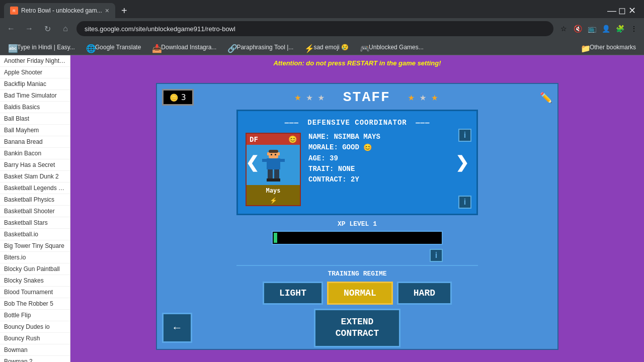 The image size is (644, 362). Describe the element at coordinates (35, 350) in the screenshot. I see `sidebar-item: Bowman` at that location.